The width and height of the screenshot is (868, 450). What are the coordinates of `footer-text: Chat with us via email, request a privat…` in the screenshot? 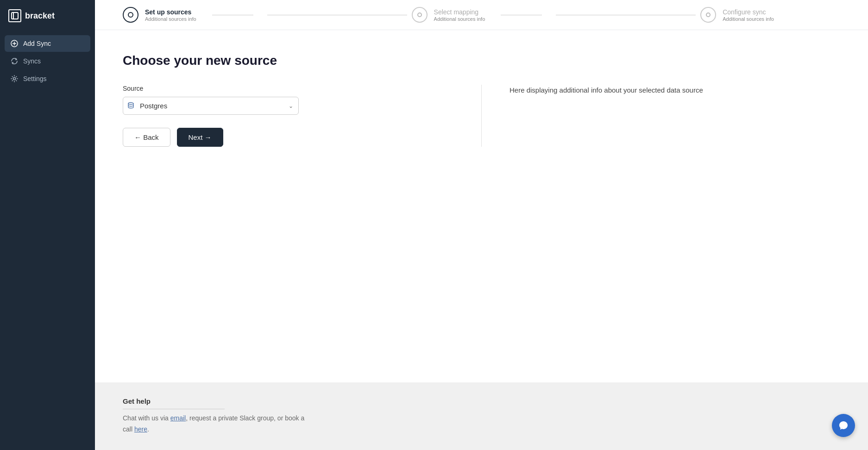 It's located at (215, 424).